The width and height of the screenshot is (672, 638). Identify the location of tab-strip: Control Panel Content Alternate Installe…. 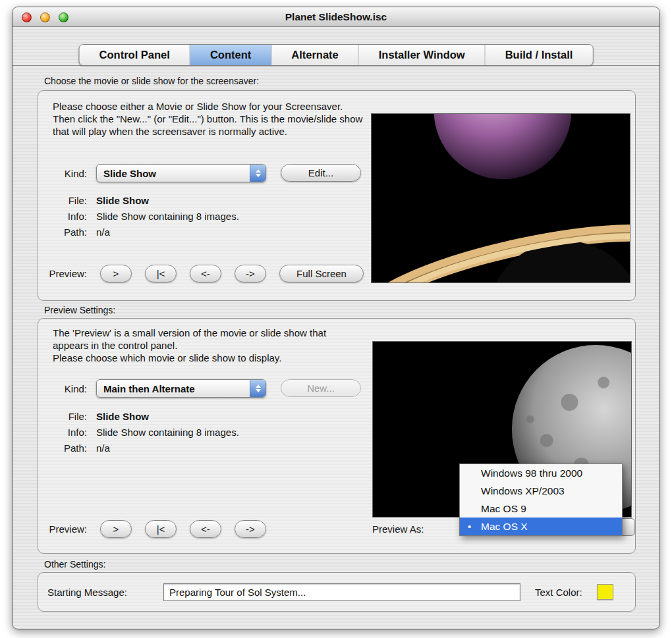
(336, 55).